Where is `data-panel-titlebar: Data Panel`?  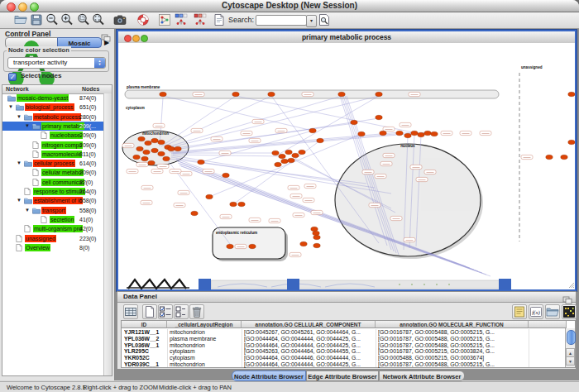 data-panel-titlebar: Data Panel is located at coordinates (347, 298).